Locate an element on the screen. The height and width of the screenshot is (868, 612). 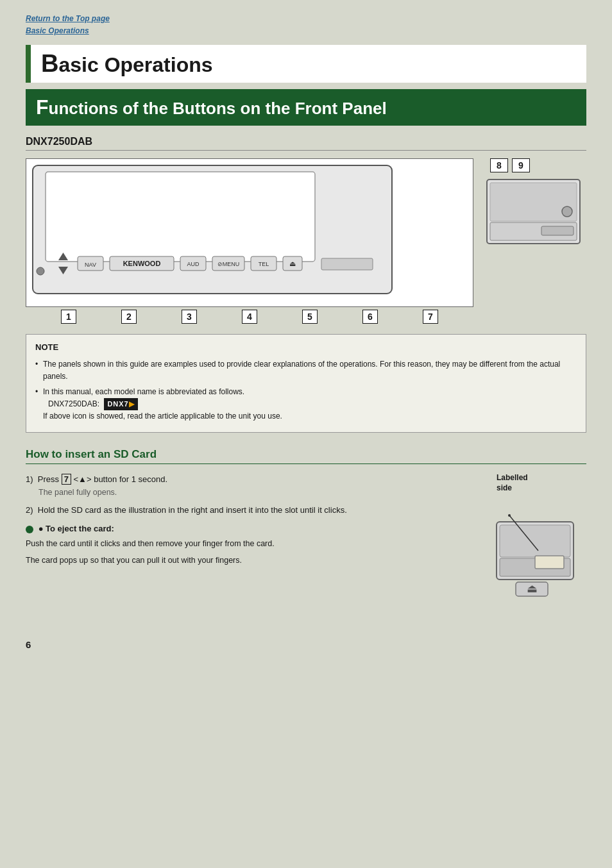
front-panel-wrap: NAV KENWOOD AUD ⊘MENU TEL ⏏ is located at coordinates (250, 233).